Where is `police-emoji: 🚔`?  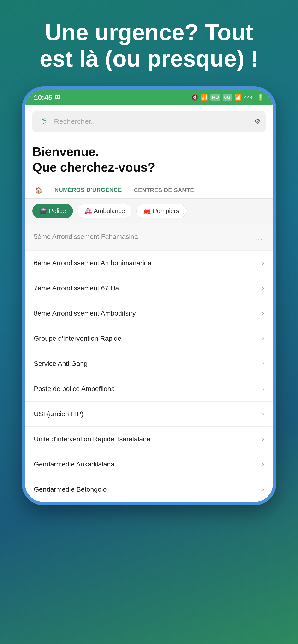 police-emoji: 🚔 is located at coordinates (43, 211).